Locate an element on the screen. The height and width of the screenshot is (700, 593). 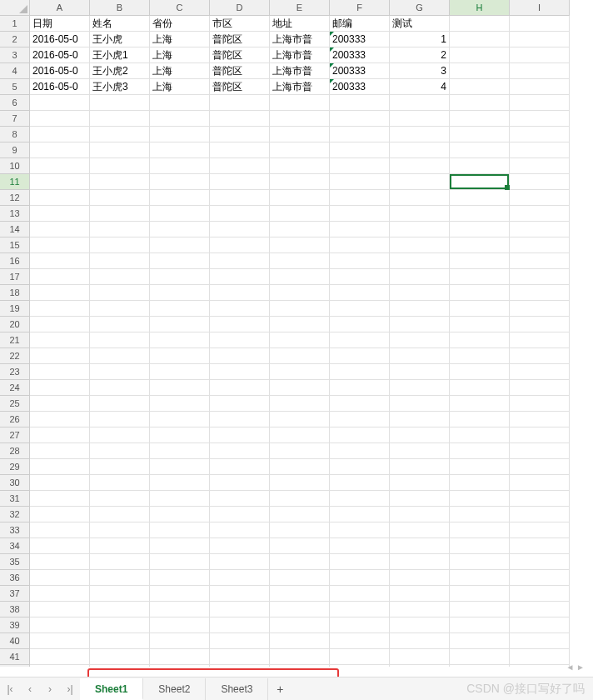
col-header-C: C is located at coordinates (180, 8).